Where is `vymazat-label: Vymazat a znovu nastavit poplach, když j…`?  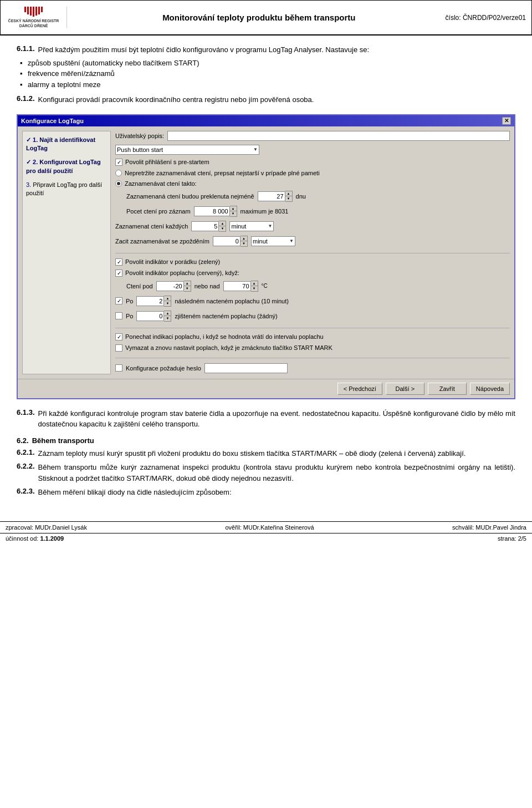
vymazat-label: Vymazat a znovu nastavit poplach, když j… is located at coordinates (229, 348).